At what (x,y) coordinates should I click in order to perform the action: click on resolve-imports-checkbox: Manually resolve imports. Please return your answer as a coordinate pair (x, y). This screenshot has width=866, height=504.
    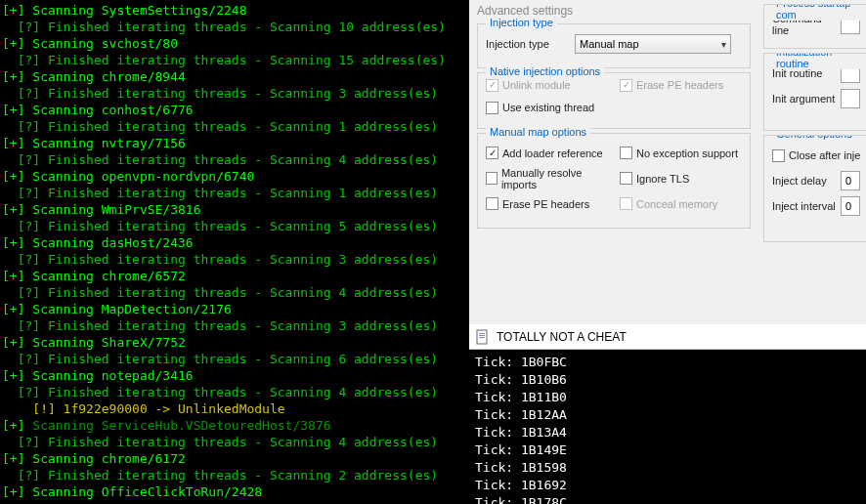
    Looking at the image, I should click on (547, 179).